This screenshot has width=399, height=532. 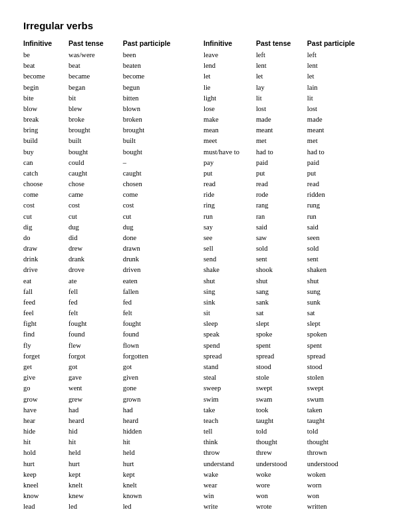 I want to click on table-cell: taught, so click(x=342, y=421).